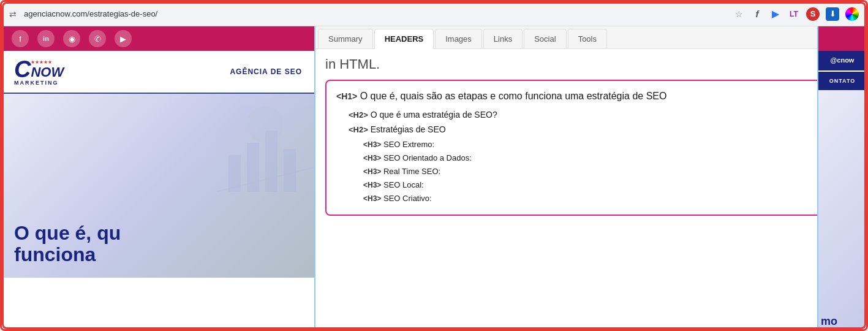  Describe the element at coordinates (347, 96) in the screenshot. I see `h1-tag: <H1>` at that location.